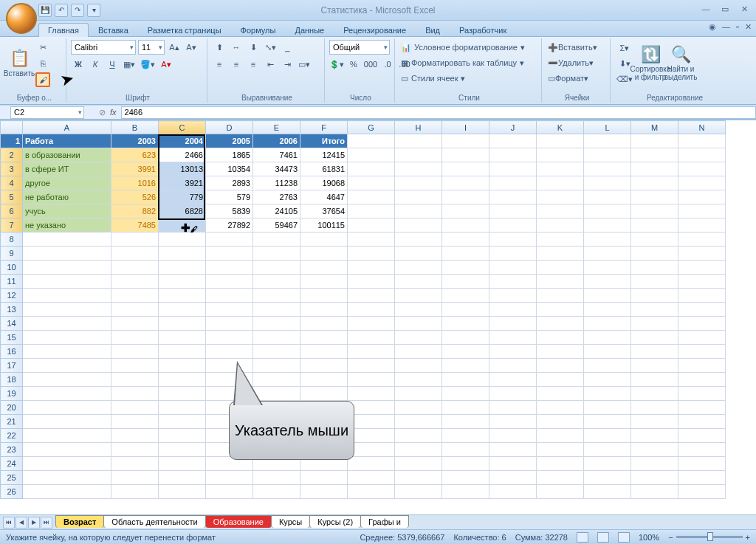 The width and height of the screenshot is (756, 544). What do you see at coordinates (45, 10) in the screenshot?
I see `save-icon: 💾` at bounding box center [45, 10].